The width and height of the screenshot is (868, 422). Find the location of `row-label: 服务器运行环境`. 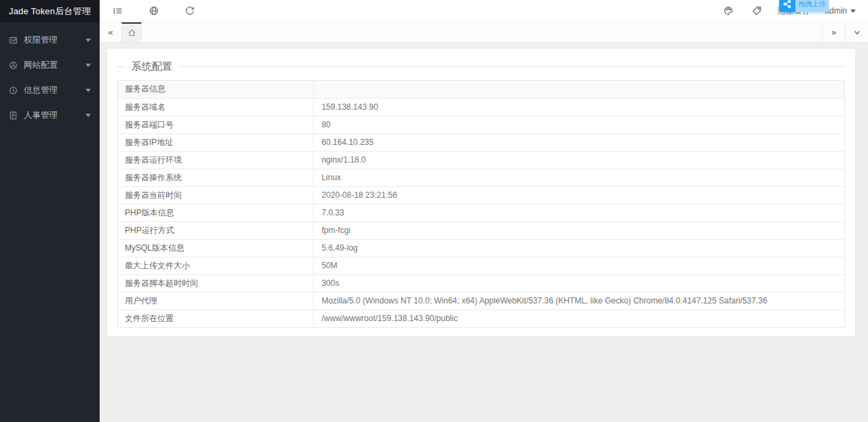

row-label: 服务器运行环境 is located at coordinates (216, 160).